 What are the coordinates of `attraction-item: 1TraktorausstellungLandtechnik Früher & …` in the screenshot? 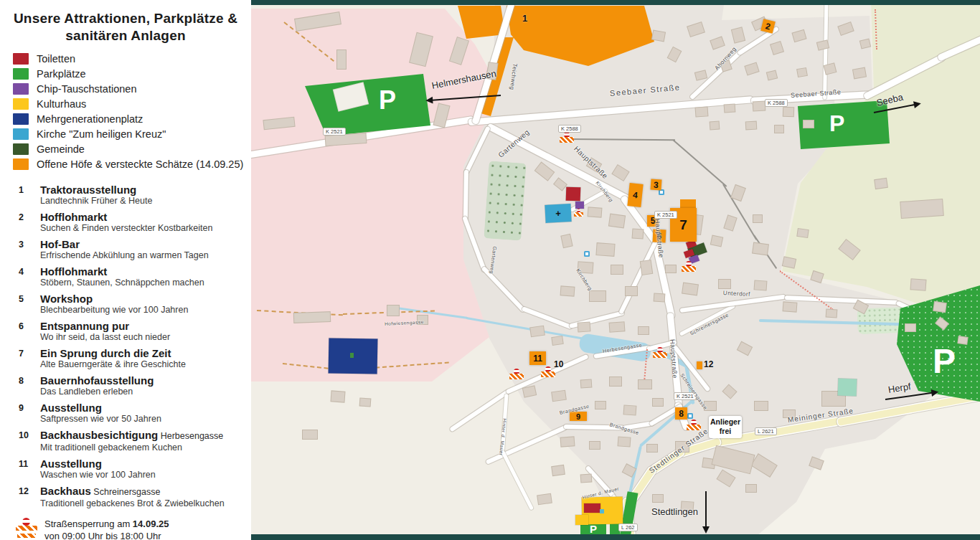 It's located at (135, 195).